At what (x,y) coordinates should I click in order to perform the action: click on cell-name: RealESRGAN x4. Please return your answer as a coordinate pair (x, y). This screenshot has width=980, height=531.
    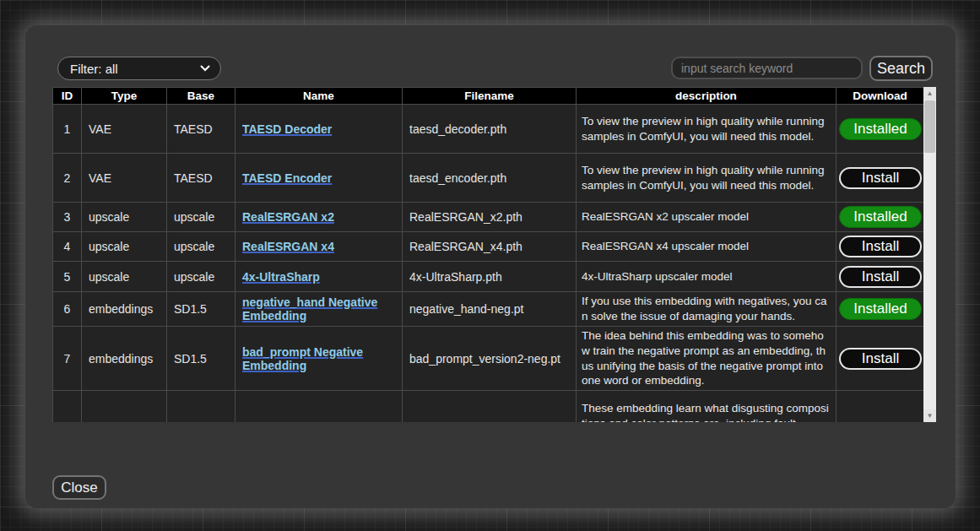
    Looking at the image, I should click on (319, 247).